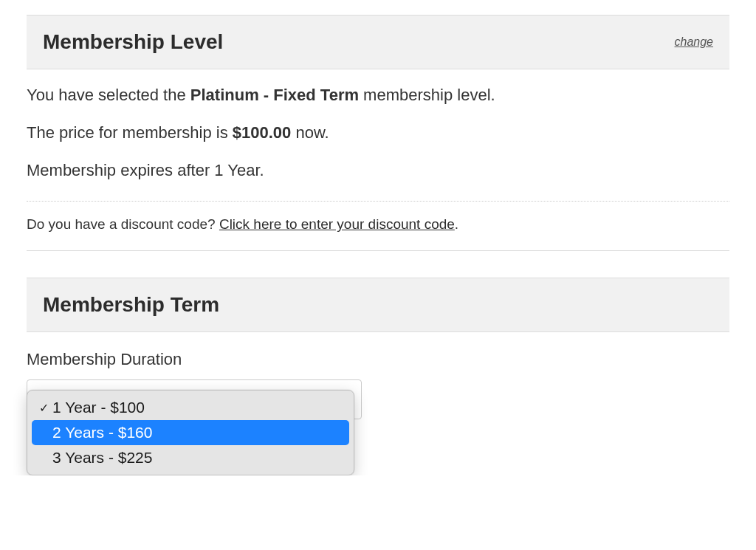 Image resolution: width=756 pixels, height=550 pixels. I want to click on dotted-divider, so click(378, 201).